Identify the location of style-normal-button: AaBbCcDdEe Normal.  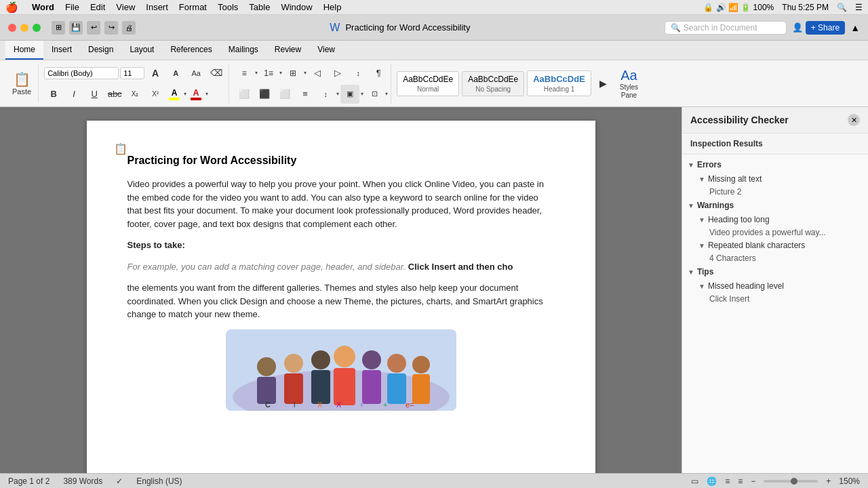
(428, 84).